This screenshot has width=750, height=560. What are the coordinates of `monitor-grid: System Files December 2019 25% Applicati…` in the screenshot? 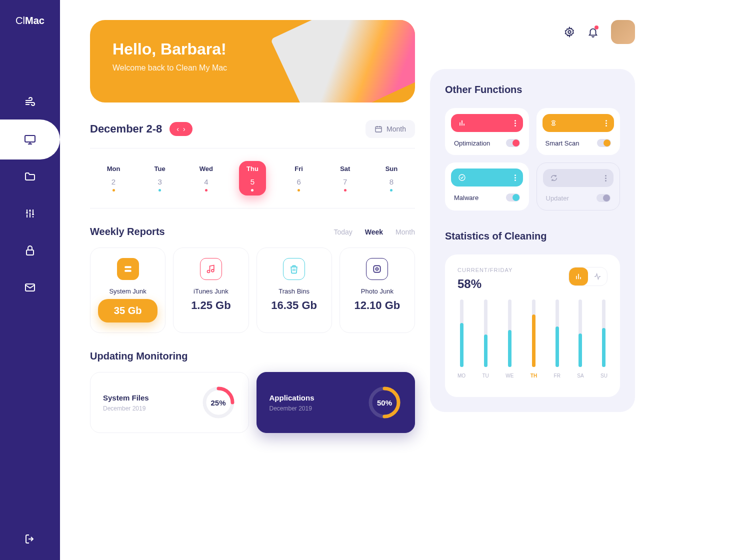 It's located at (252, 402).